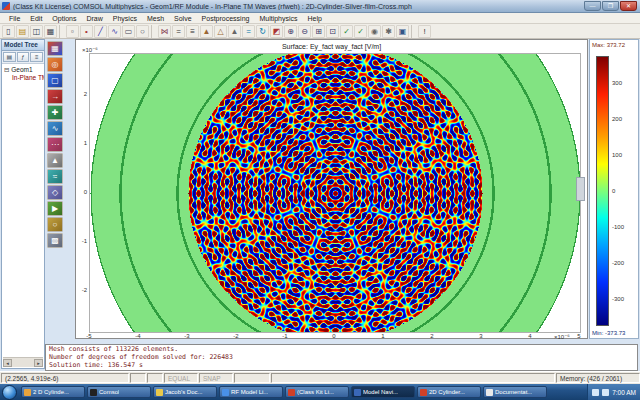  I want to click on model-navigator-icon: ▣, so click(402, 32).